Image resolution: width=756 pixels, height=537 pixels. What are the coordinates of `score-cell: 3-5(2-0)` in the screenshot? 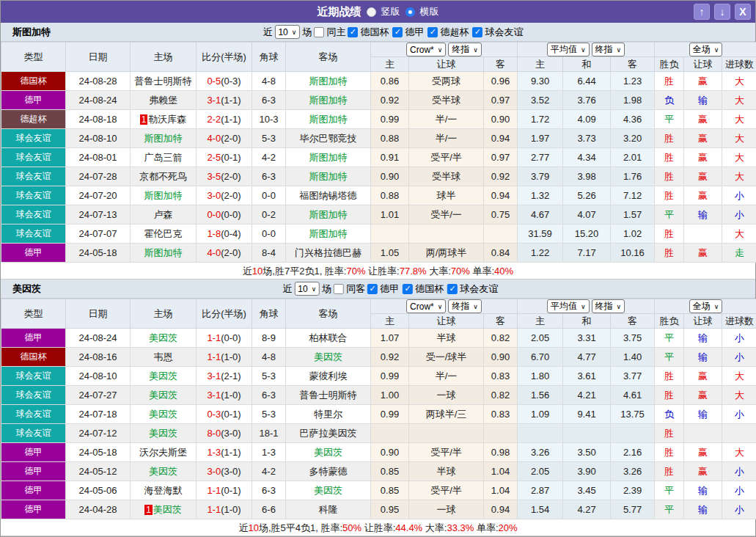 It's located at (224, 177).